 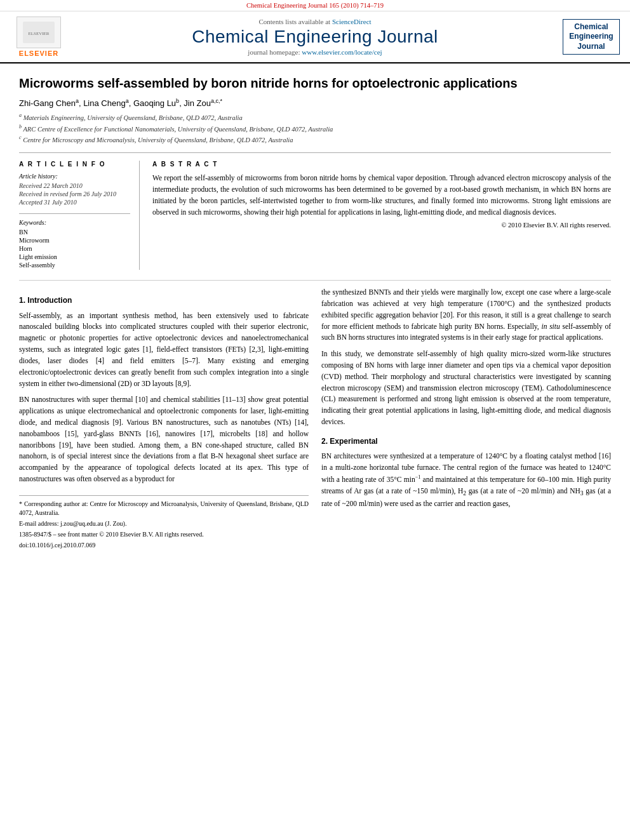 What do you see at coordinates (164, 545) in the screenshot?
I see `footnote-doi: doi:10.1016/j.cej.2010.07.069` at bounding box center [164, 545].